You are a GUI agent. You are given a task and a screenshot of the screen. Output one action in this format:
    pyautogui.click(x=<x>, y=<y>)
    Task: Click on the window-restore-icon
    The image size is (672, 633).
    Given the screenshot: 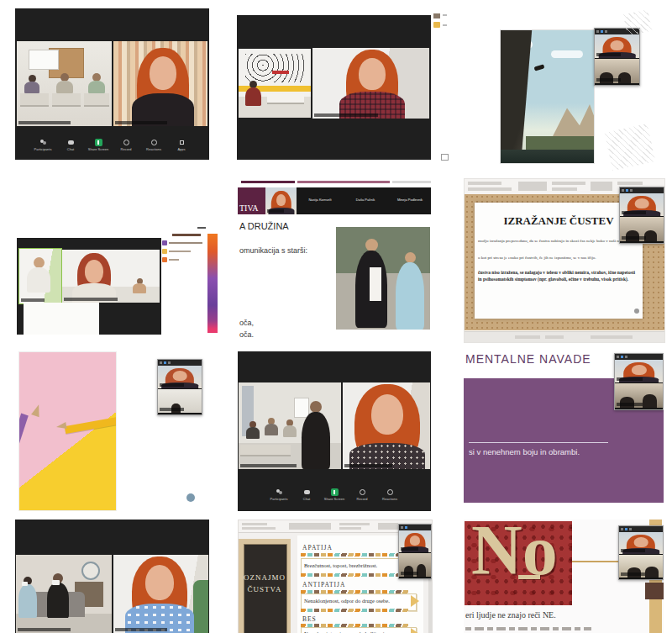 What is the action you would take?
    pyautogui.click(x=445, y=157)
    